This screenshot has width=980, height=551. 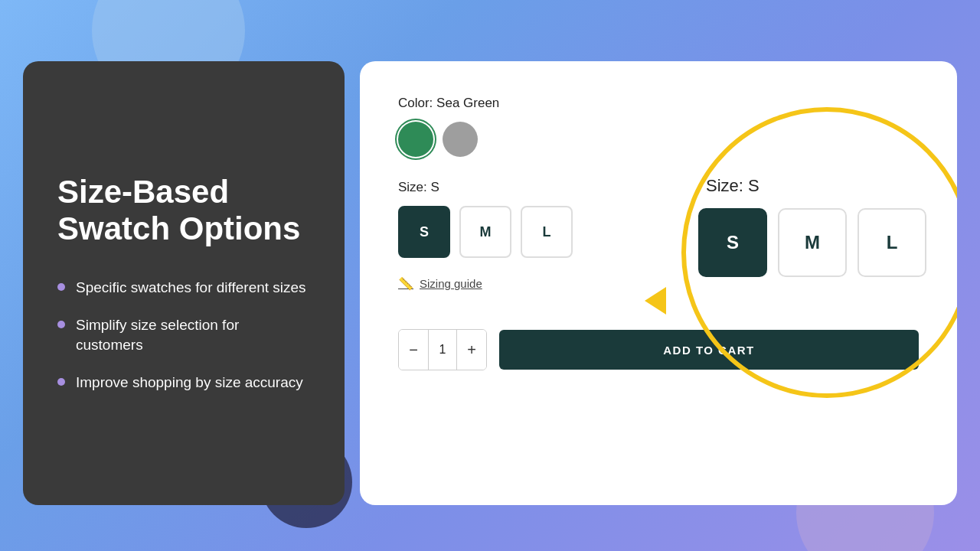 I want to click on sizing-guide-label: Sizing guide, so click(x=451, y=283).